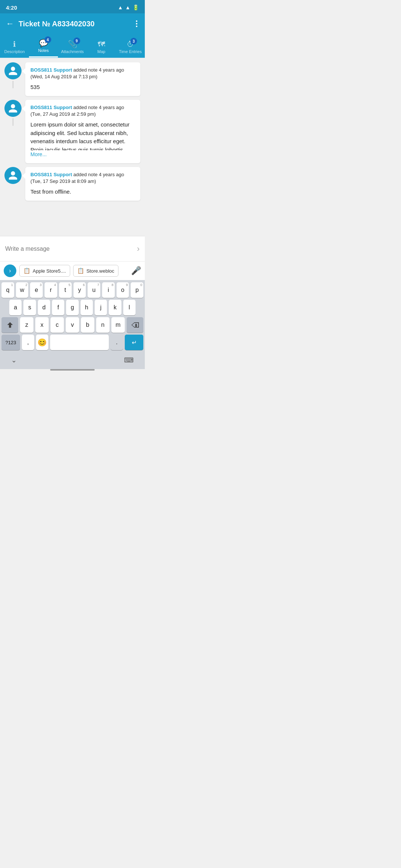  Describe the element at coordinates (135, 325) in the screenshot. I see `key-backspace` at that location.